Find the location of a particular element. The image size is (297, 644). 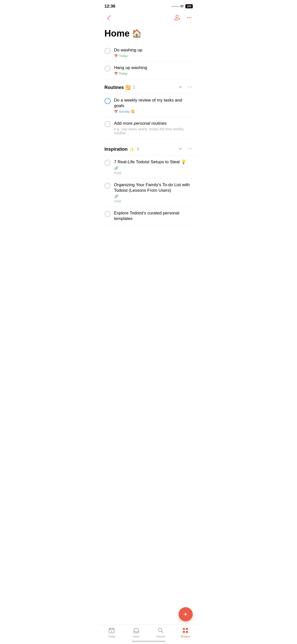

more-options-button is located at coordinates (189, 18).